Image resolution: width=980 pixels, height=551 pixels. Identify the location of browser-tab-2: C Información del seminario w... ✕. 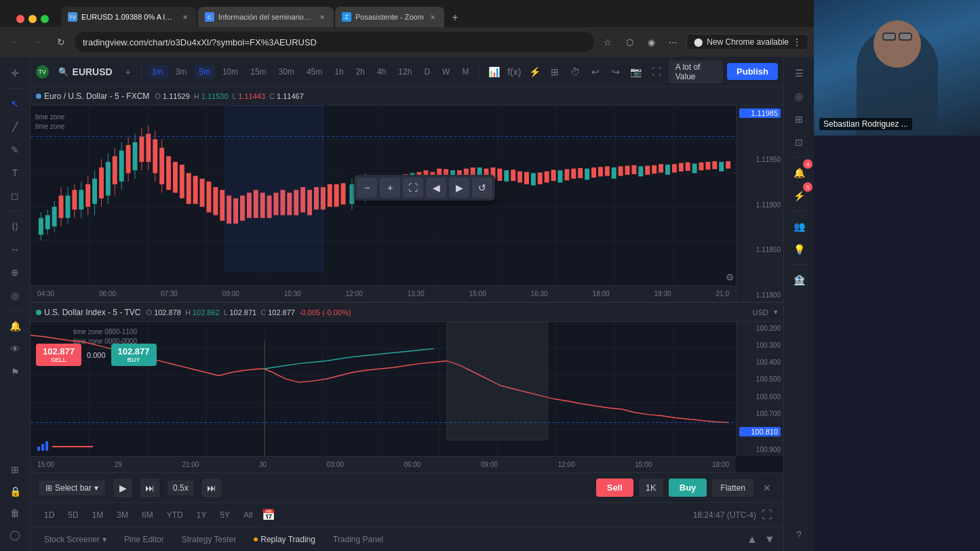
(266, 17).